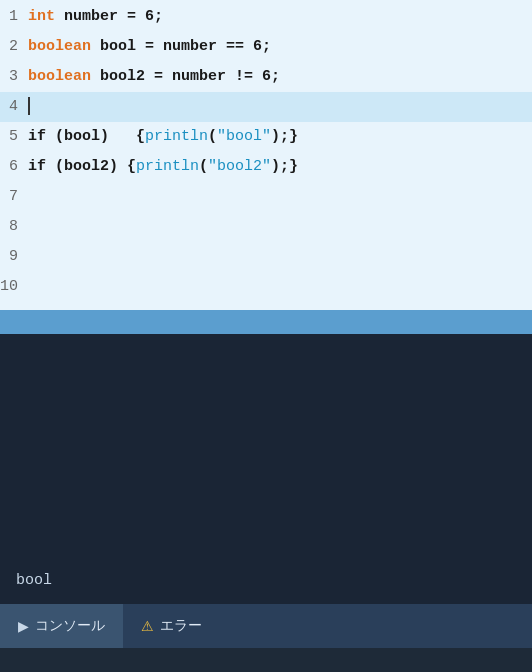 This screenshot has width=532, height=672. I want to click on line-number: 9, so click(14, 257).